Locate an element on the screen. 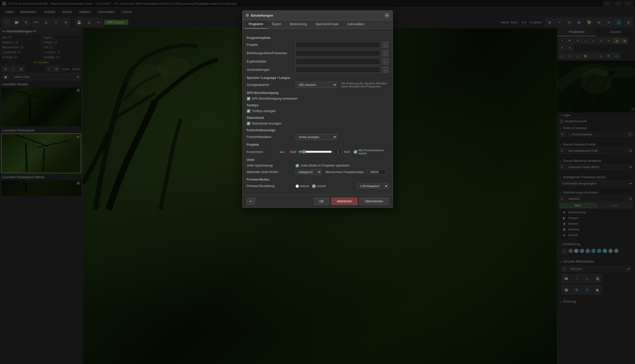 The image size is (635, 364). sprache-title: Sprache / Language / Langue is located at coordinates (318, 78).